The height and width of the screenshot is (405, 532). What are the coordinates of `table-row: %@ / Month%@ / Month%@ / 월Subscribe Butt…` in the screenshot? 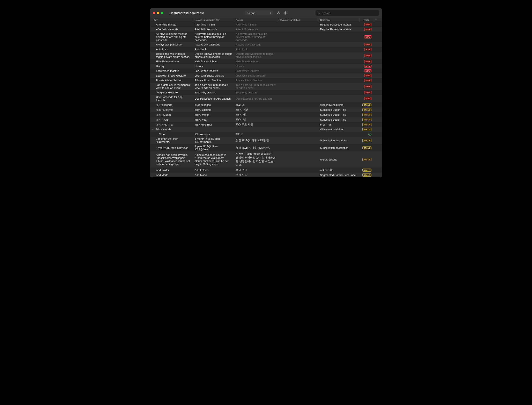 It's located at (266, 115).